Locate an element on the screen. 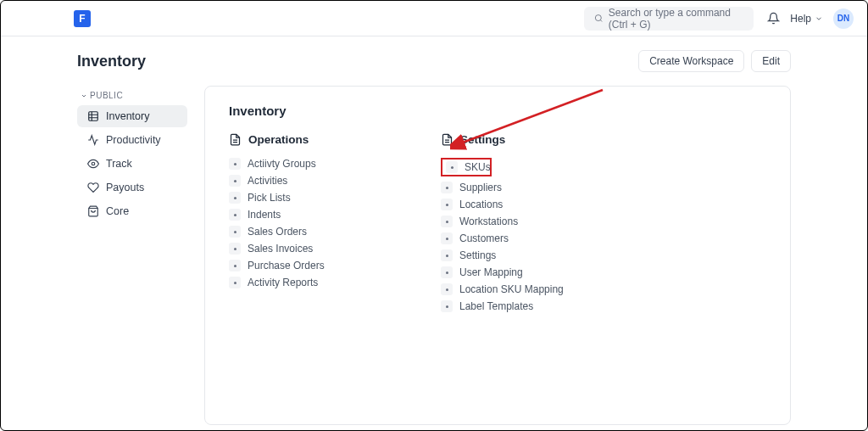 The width and height of the screenshot is (868, 431). sidebar-item-inventory: Inventory is located at coordinates (132, 116).